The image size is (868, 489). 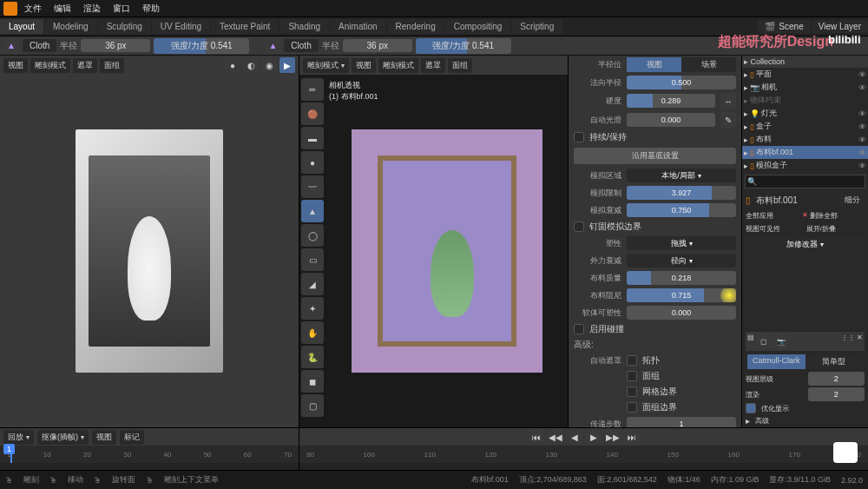 I want to click on tool-inflate-icon: ●, so click(x=312, y=162).